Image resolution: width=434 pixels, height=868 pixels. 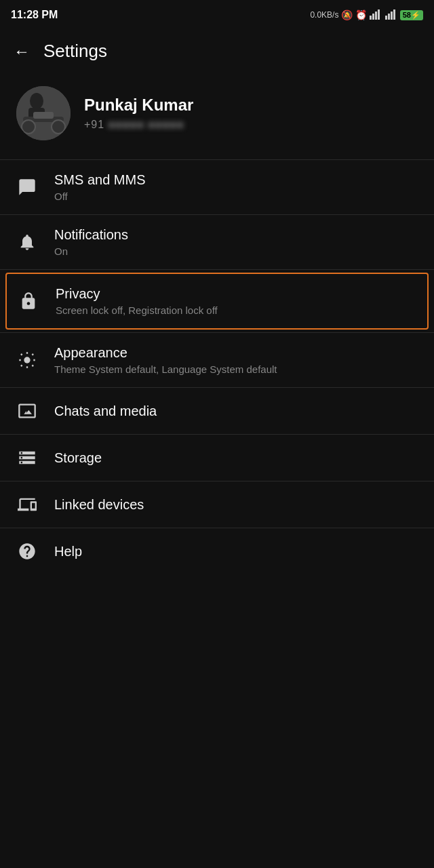 I want to click on bell-icon, so click(x=27, y=242).